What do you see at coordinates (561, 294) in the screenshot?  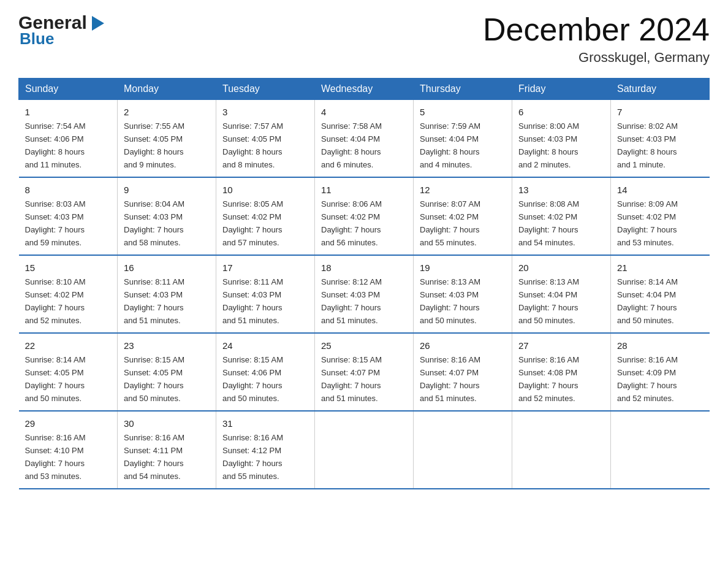 I see `calendar-cell: 20Sunrise: 8:13 AMSunset: 4:04 PMDayligh…` at bounding box center [561, 294].